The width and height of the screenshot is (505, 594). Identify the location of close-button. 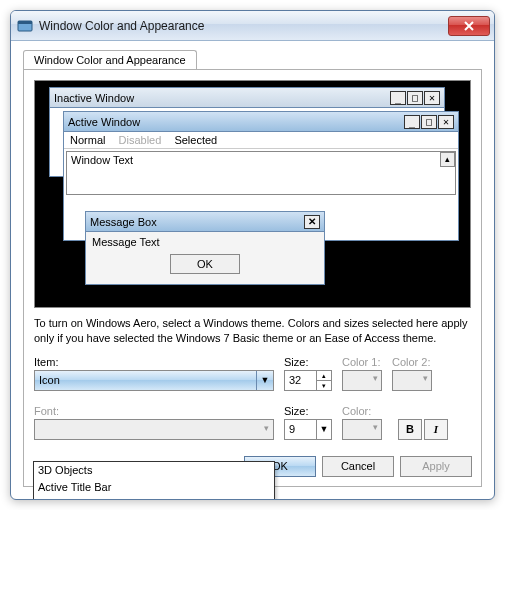
(469, 26).